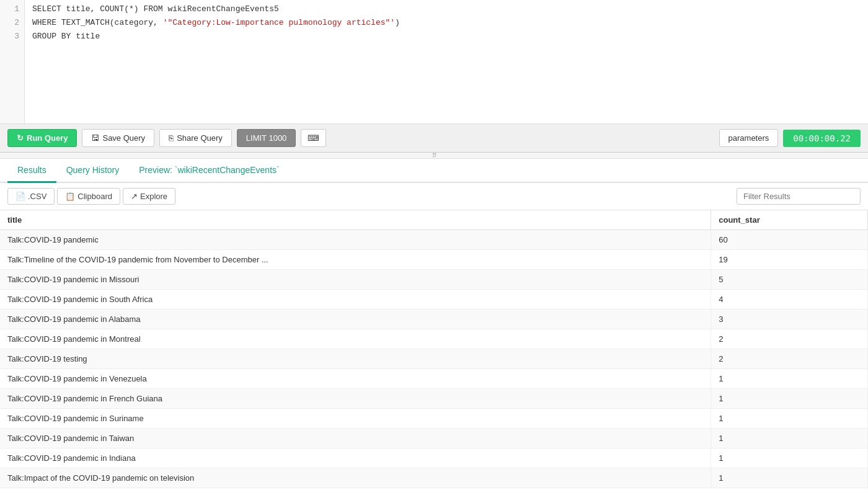 The image size is (868, 495). Describe the element at coordinates (799, 196) in the screenshot. I see `filter-results-input` at that location.